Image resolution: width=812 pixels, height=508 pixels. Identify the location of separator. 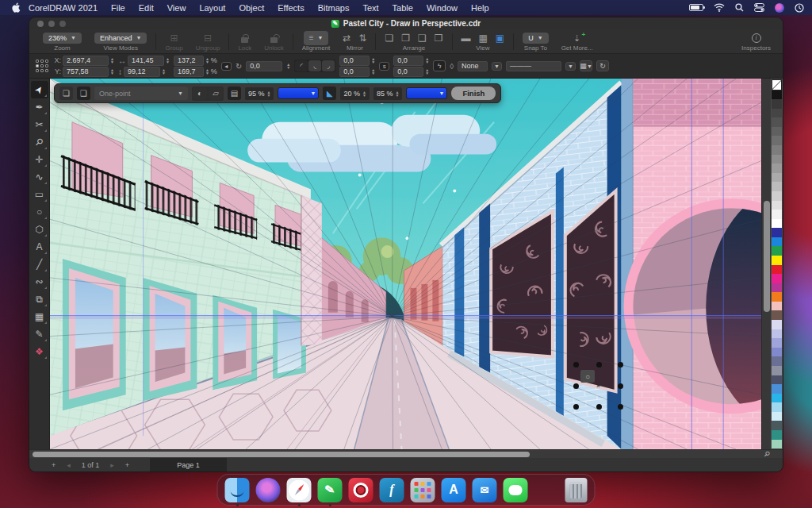
(547, 491).